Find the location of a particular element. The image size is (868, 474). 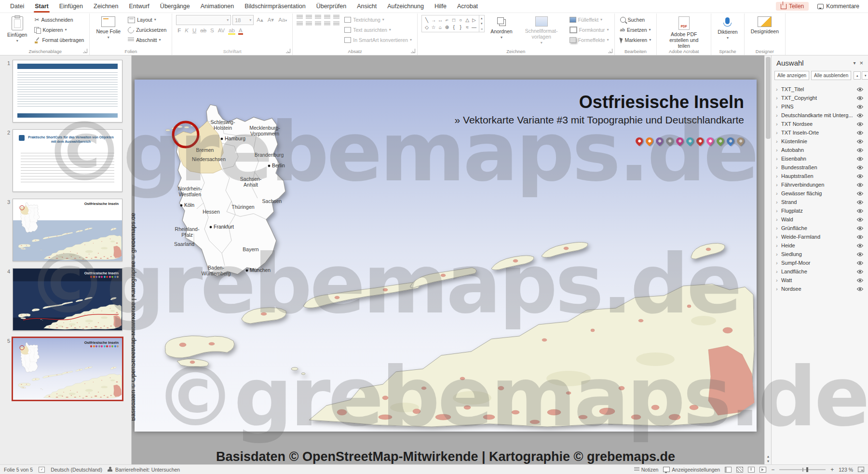

zoom-out-button: − is located at coordinates (773, 470).